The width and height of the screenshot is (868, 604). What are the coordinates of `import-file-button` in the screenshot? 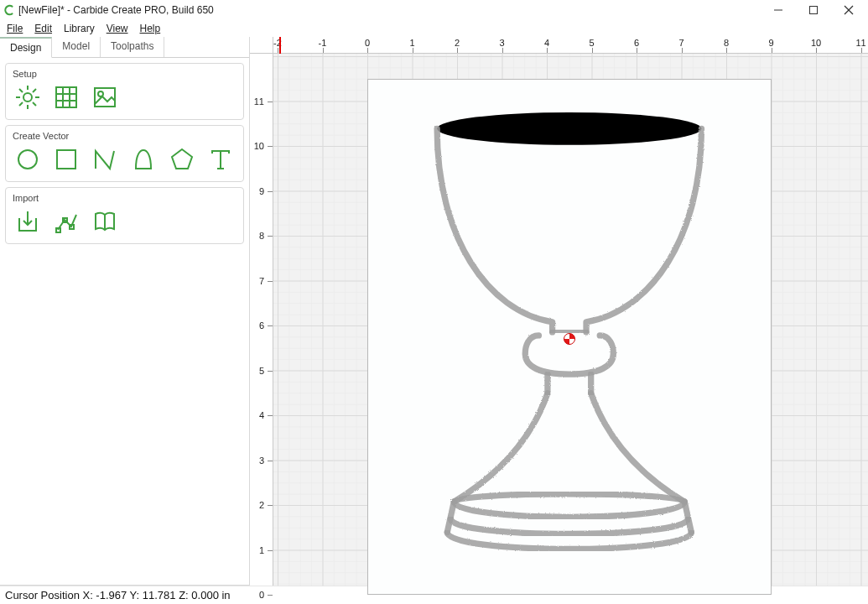 It's located at (28, 221).